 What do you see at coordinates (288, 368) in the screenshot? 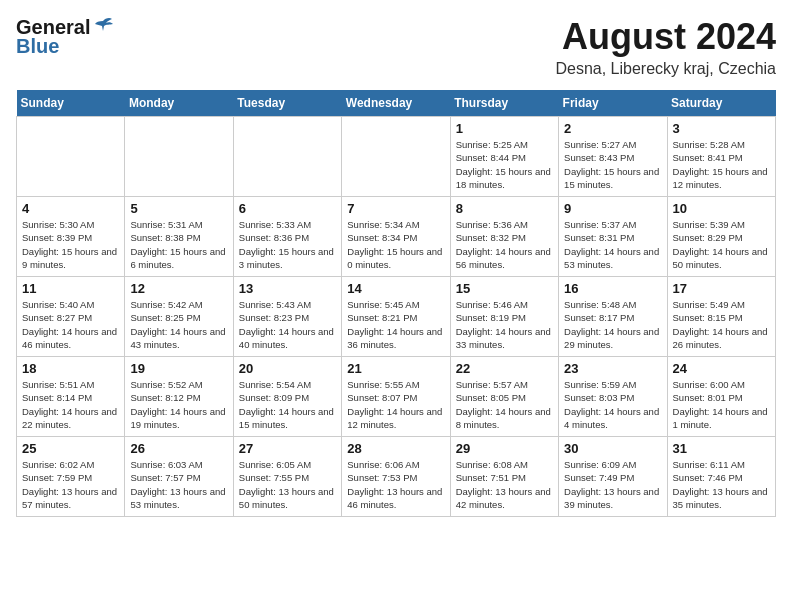
I see `day-number: 20` at bounding box center [288, 368].